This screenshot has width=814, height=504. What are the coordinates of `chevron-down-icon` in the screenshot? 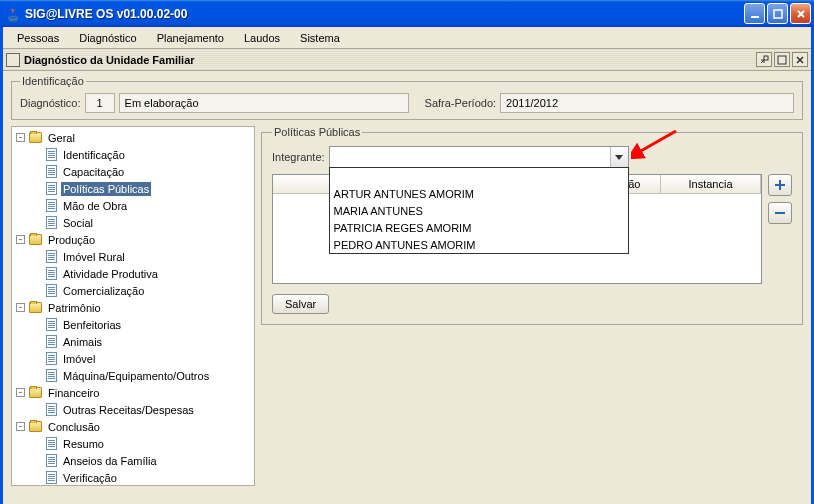 It's located at (619, 157).